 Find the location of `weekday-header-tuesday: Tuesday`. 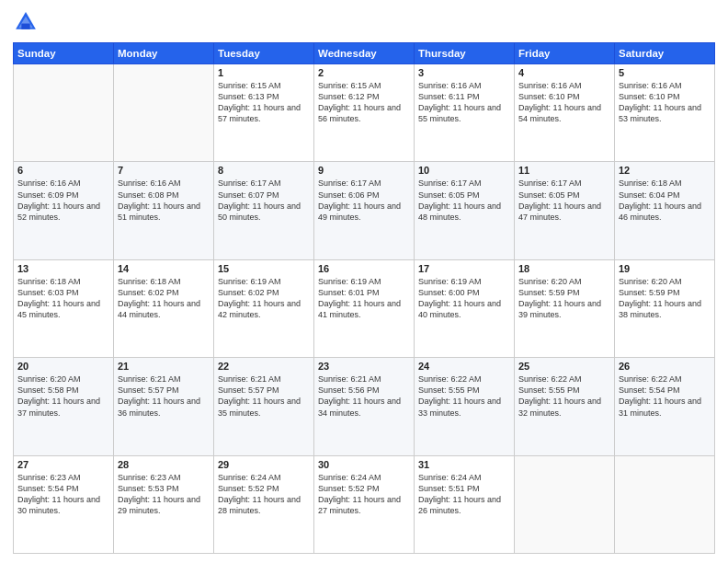

weekday-header-tuesday: Tuesday is located at coordinates (265, 53).